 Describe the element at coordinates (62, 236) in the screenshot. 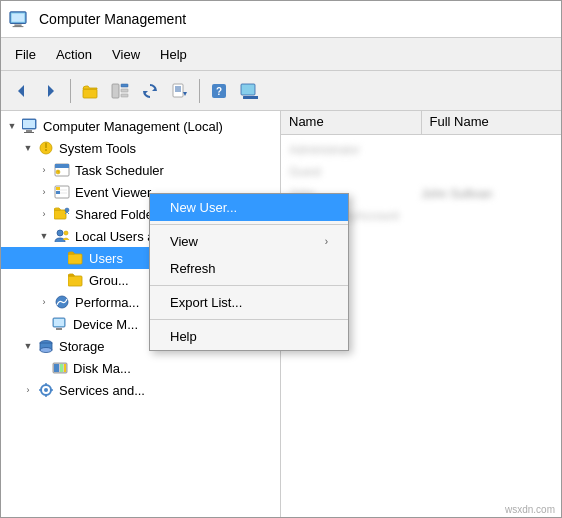

I see `local-users-icon` at that location.